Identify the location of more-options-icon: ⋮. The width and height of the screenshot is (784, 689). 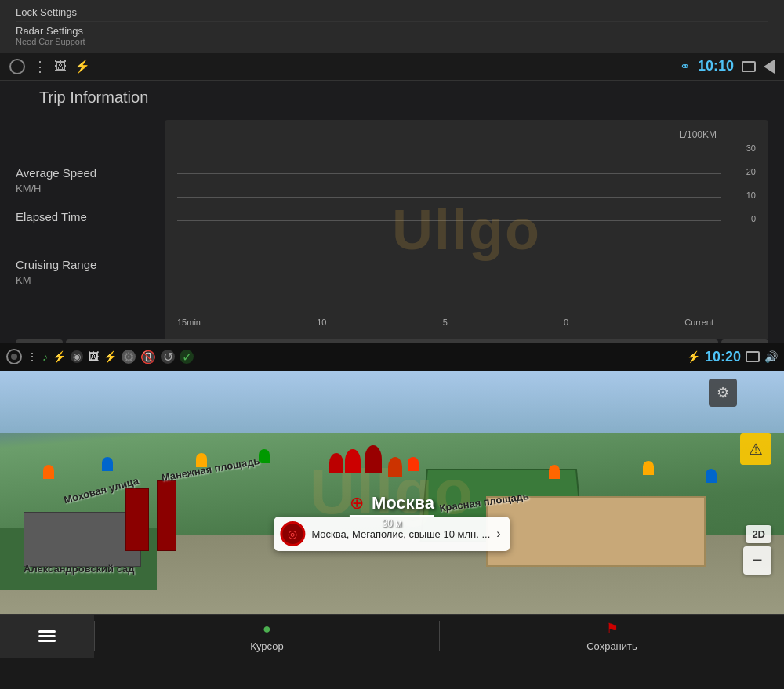
(39, 67).